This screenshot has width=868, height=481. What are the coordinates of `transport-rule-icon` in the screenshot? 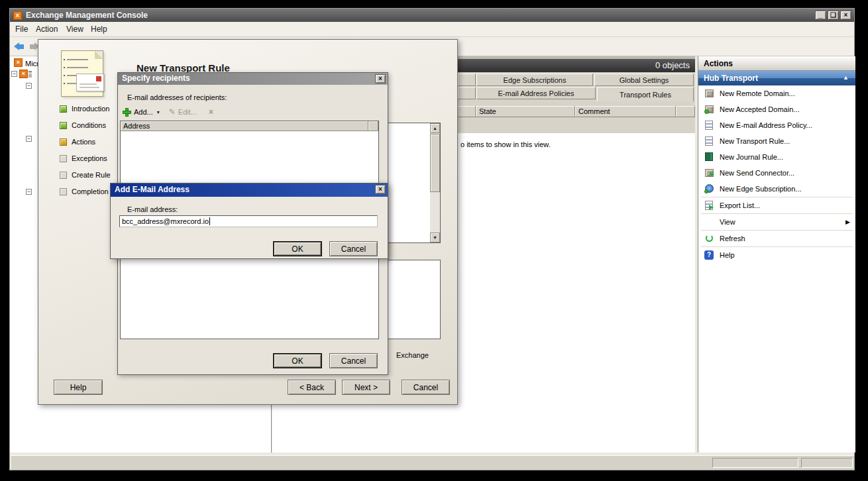 It's located at (709, 141).